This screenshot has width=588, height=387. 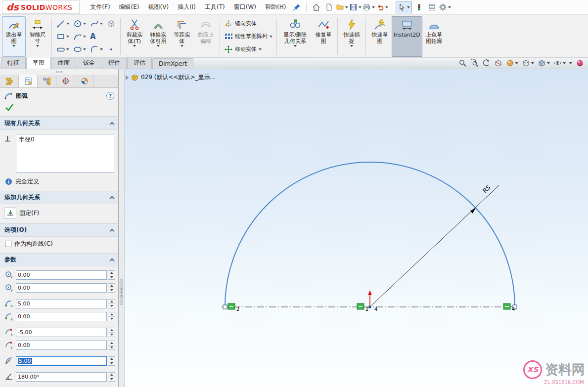 What do you see at coordinates (29, 214) in the screenshot?
I see `fix-relation-label: 固定(F)` at bounding box center [29, 214].